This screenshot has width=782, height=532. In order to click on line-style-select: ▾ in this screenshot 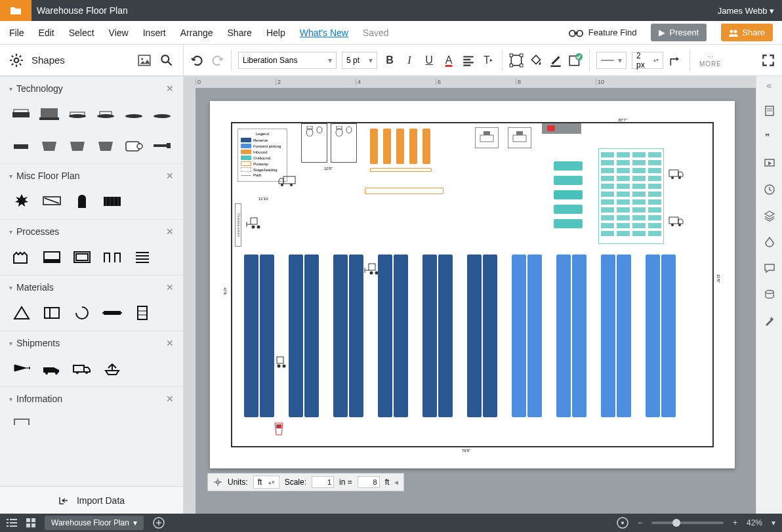, I will do `click(611, 60)`.